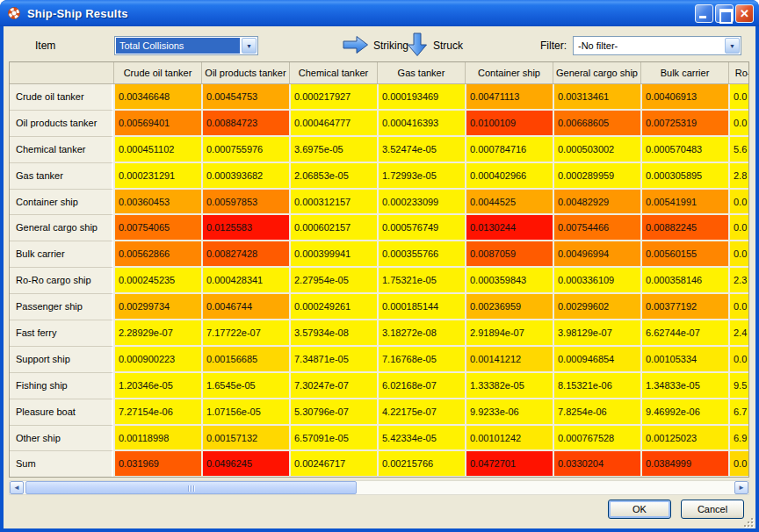 This screenshot has height=532, width=759. What do you see at coordinates (684, 386) in the screenshot?
I see `result-cell: 1.34833e-05` at bounding box center [684, 386].